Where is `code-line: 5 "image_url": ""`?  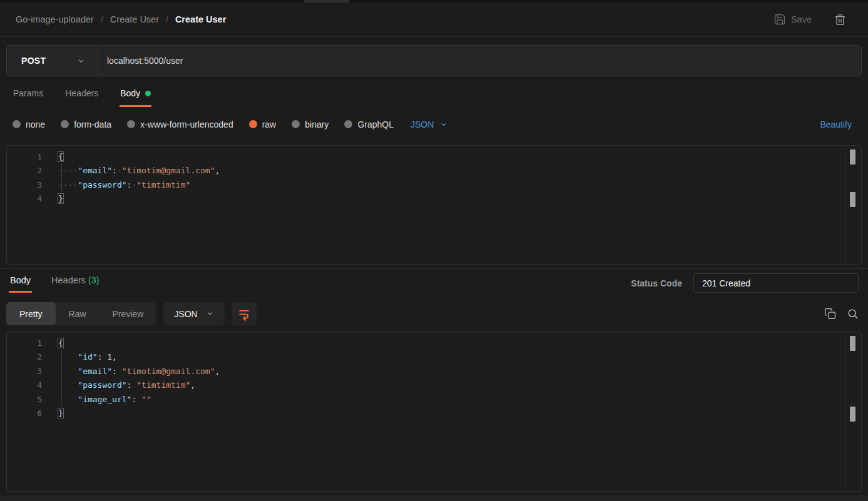
code-line: 5 "image_url": "" is located at coordinates (434, 399).